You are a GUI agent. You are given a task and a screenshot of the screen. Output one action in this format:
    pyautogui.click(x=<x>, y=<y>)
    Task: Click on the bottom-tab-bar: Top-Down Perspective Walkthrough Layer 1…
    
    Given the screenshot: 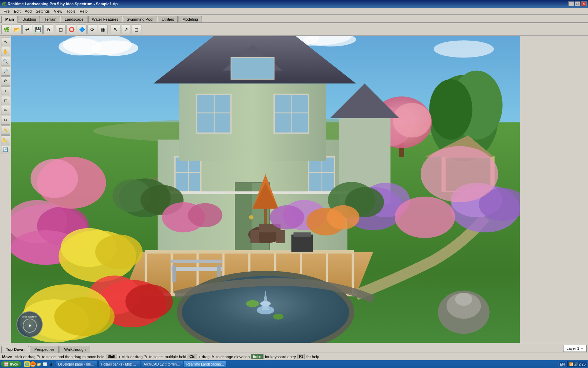 What is the action you would take?
    pyautogui.click(x=294, y=348)
    